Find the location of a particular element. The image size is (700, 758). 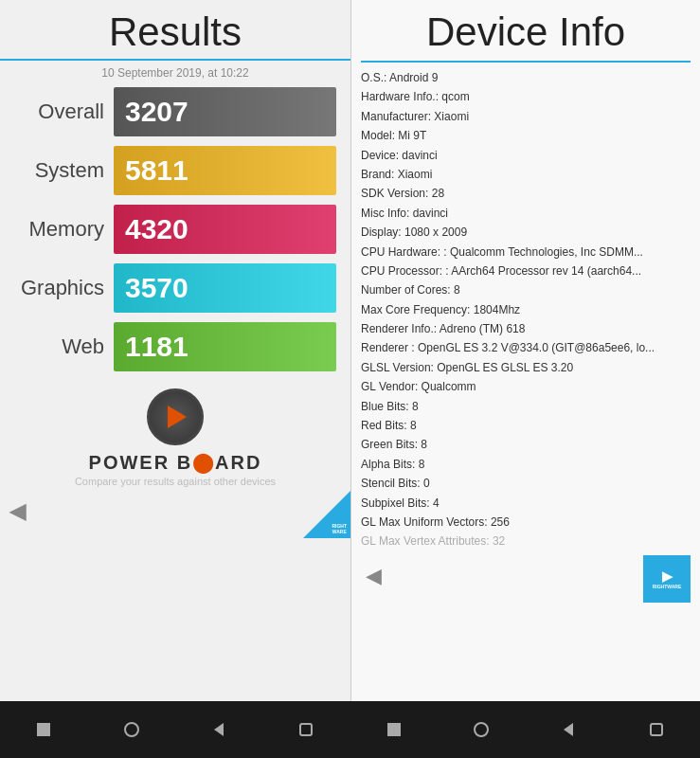

score-row-system: System 5811 is located at coordinates (175, 171).